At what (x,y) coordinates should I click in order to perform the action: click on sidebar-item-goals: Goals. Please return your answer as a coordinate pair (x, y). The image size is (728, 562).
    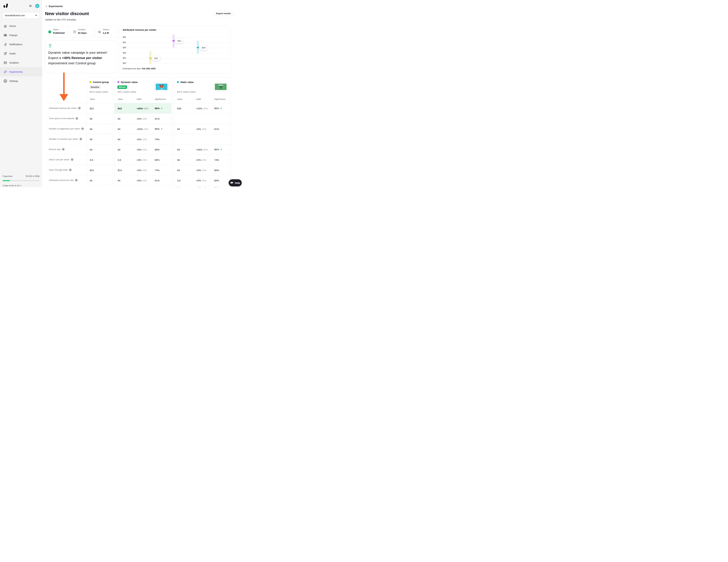
    Looking at the image, I should click on (21, 53).